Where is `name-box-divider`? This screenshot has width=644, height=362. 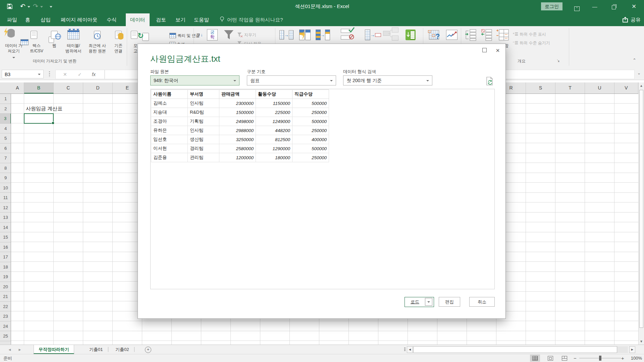
name-box-divider is located at coordinates (50, 74).